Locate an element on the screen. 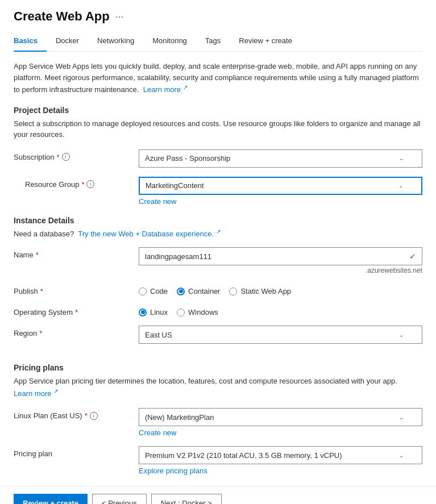  publish-code-option: Code is located at coordinates (153, 291).